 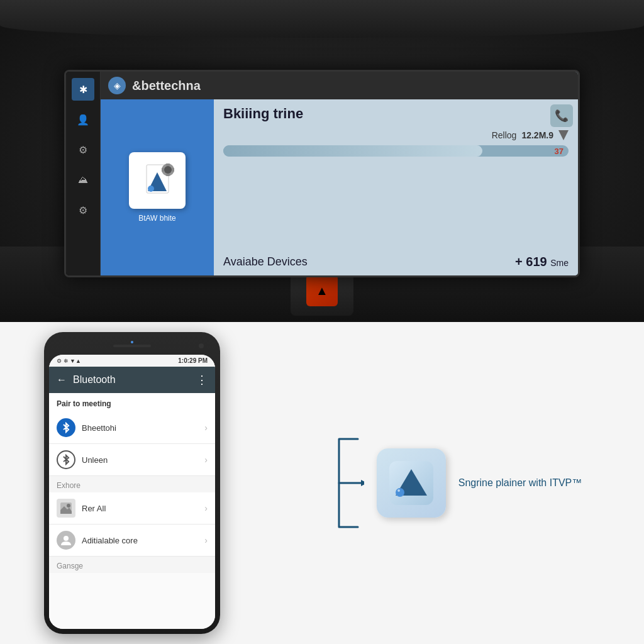 What do you see at coordinates (322, 291) in the screenshot?
I see `hazard-button: ▲` at bounding box center [322, 291].